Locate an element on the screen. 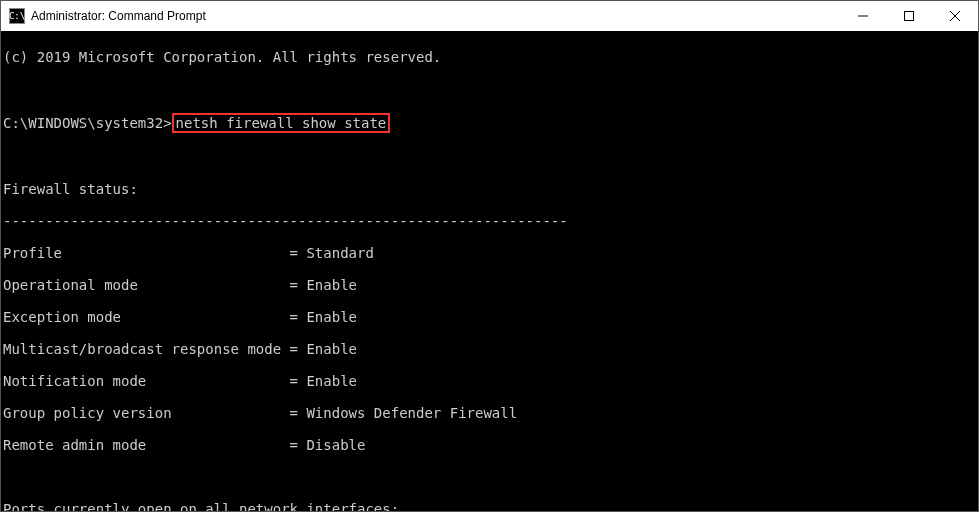 Image resolution: width=979 pixels, height=512 pixels. close-button is located at coordinates (955, 16).